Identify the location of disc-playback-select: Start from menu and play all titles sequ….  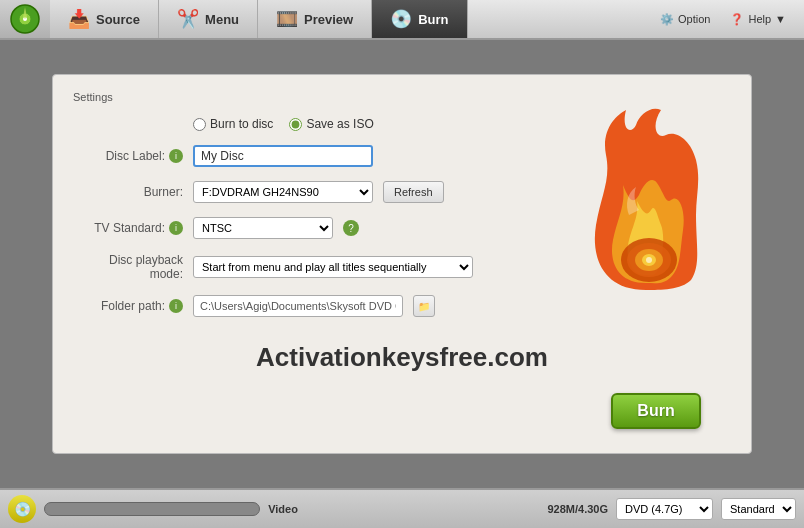
(333, 267).